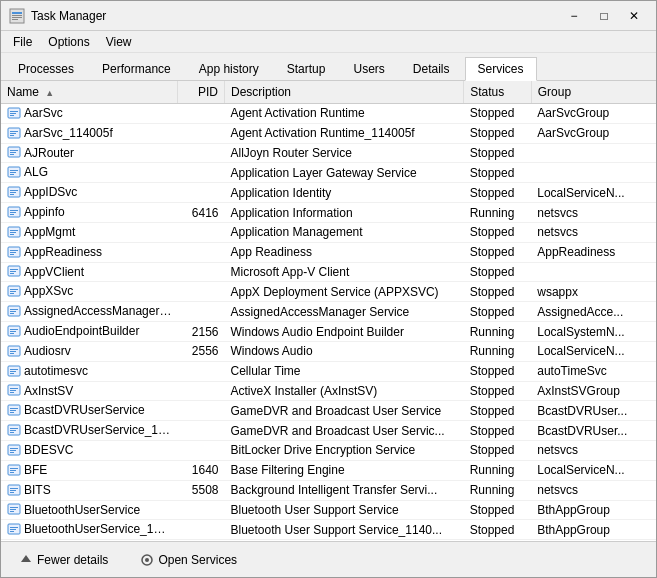 The height and width of the screenshot is (578, 657). I want to click on tab-startup: Startup, so click(306, 68).